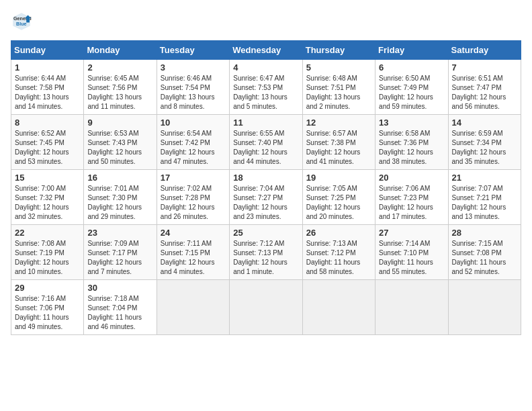  What do you see at coordinates (47, 148) in the screenshot?
I see `day-info: Sunrise: 6:52 AMSunset: 7:45 PMDaylight:…` at bounding box center [47, 148].